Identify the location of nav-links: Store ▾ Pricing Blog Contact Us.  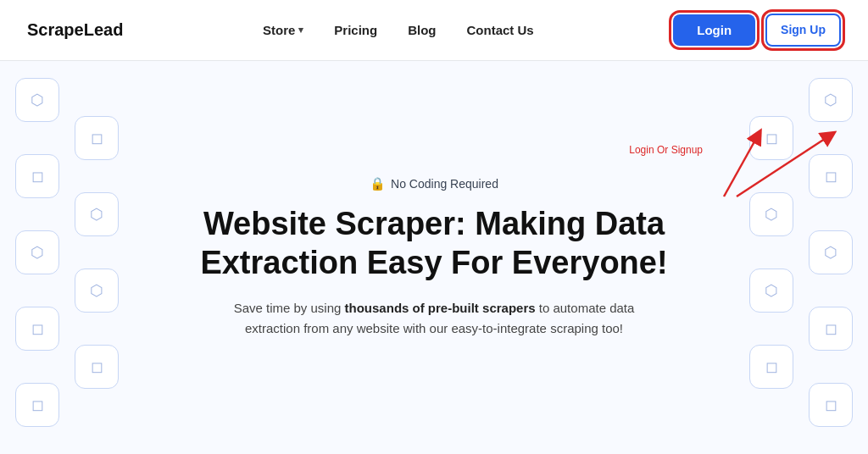
(398, 30).